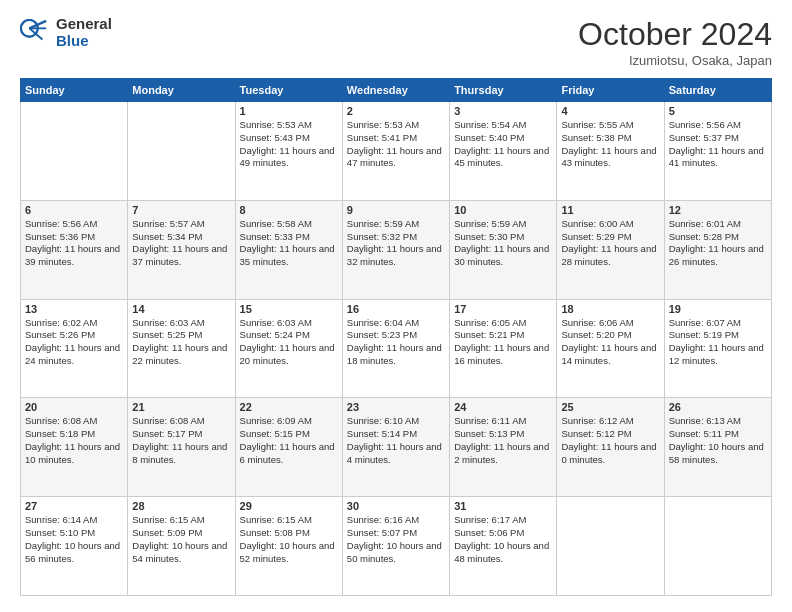 Image resolution: width=792 pixels, height=612 pixels. Describe the element at coordinates (718, 342) in the screenshot. I see `day-info: Sunrise: 6:07 AMSunset: 5:19 PMDaylight:…` at that location.